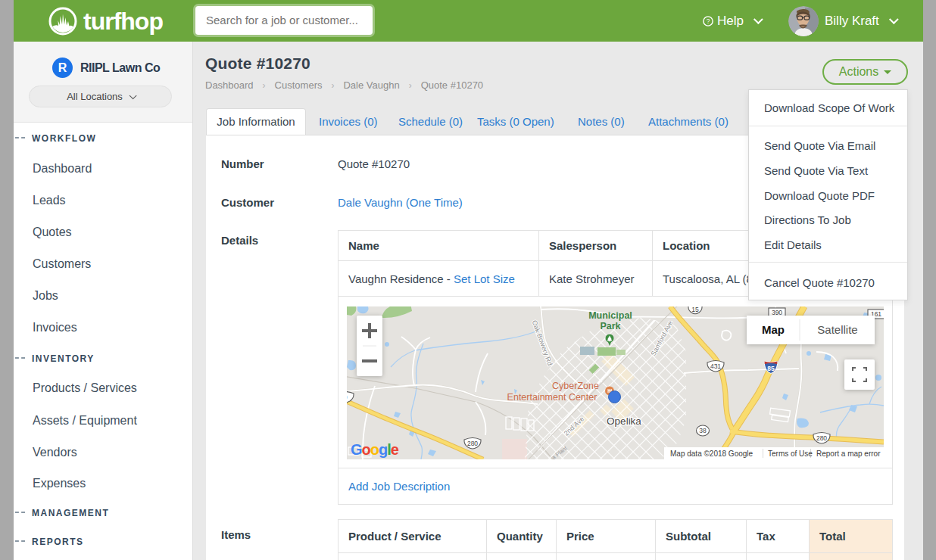  Describe the element at coordinates (610, 316) in the screenshot. I see `svg-text: Municipal` at that location.